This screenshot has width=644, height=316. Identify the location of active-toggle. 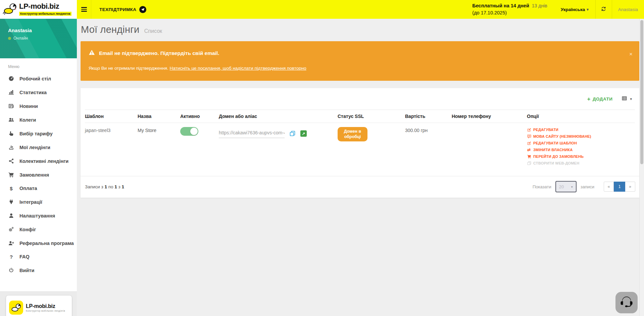
(189, 131).